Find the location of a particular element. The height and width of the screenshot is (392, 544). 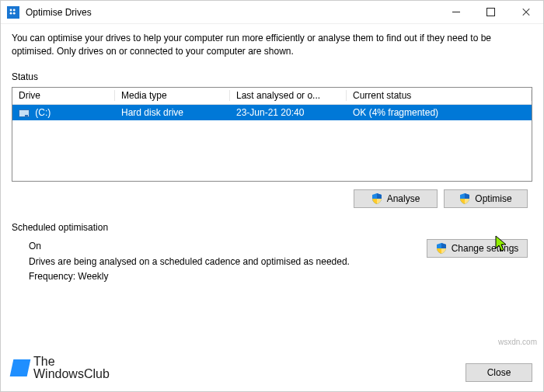

optimise-label: Optimise is located at coordinates (493, 199).